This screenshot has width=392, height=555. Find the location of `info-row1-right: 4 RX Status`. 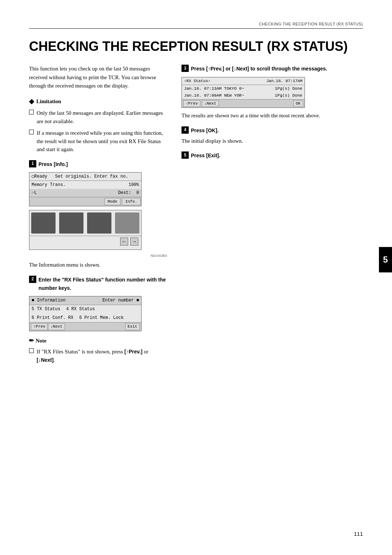

info-row1-right: 4 RX Status is located at coordinates (81, 309).